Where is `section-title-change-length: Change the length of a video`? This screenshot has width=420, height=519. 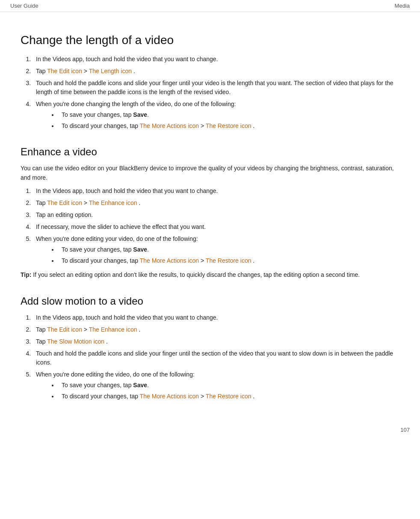 section-title-change-length: Change the length of a video is located at coordinates (210, 40).